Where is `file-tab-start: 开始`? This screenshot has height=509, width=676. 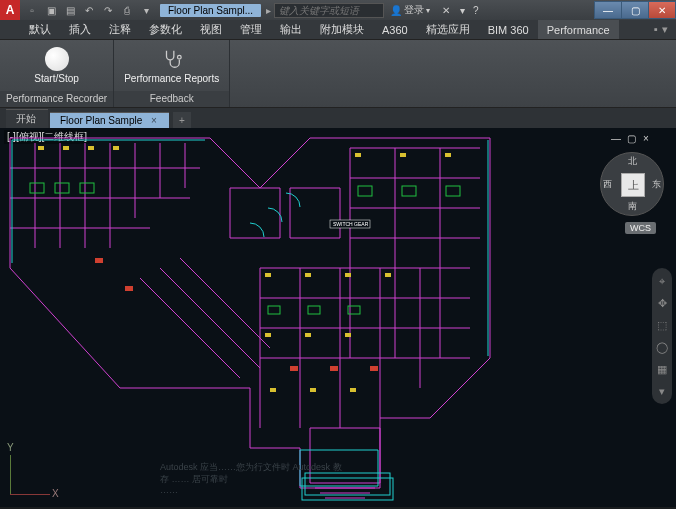 file-tab-start: 开始 is located at coordinates (27, 118).